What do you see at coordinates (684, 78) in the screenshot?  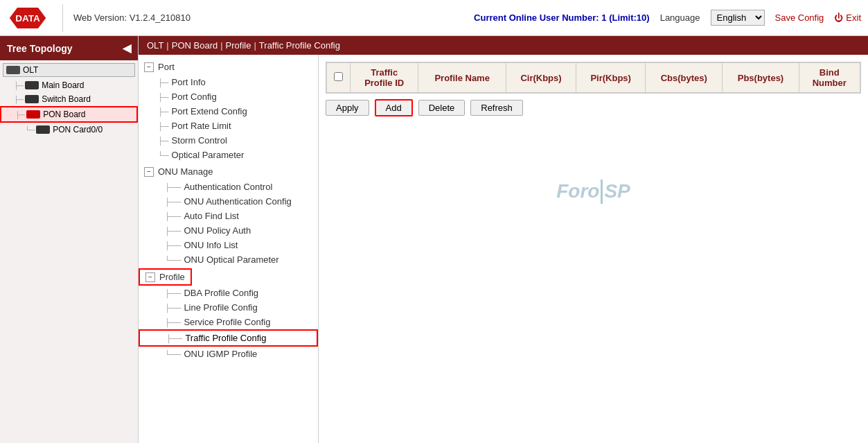 I see `col-cbs: Cbs(bytes)` at bounding box center [684, 78].